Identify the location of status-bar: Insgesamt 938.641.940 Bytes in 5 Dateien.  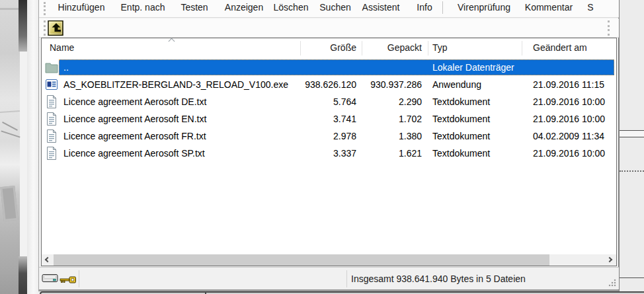
(329, 278).